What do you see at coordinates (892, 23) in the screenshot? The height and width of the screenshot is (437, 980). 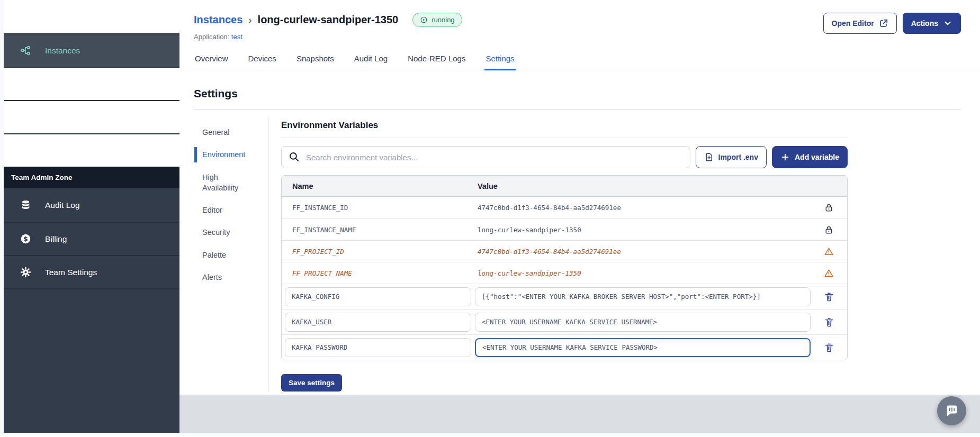 I see `header-buttons: Open Editor Actions` at bounding box center [892, 23].